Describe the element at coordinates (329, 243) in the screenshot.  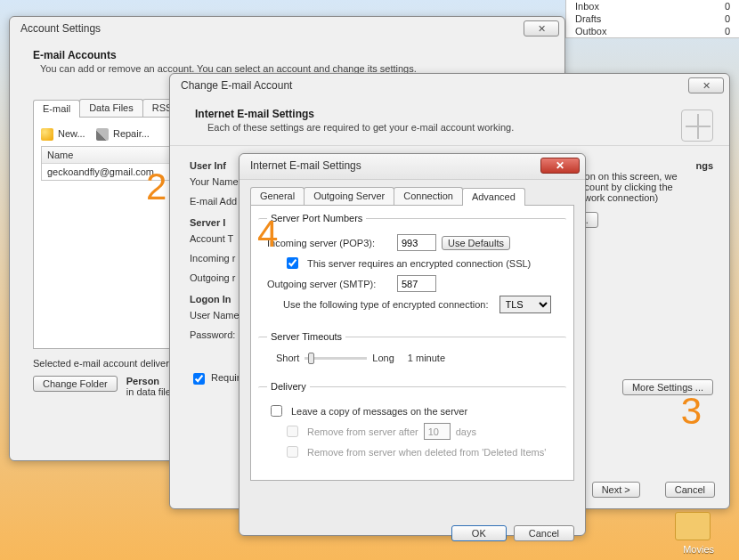
I see `incoming-port-label: Incoming server (POP3):` at that location.